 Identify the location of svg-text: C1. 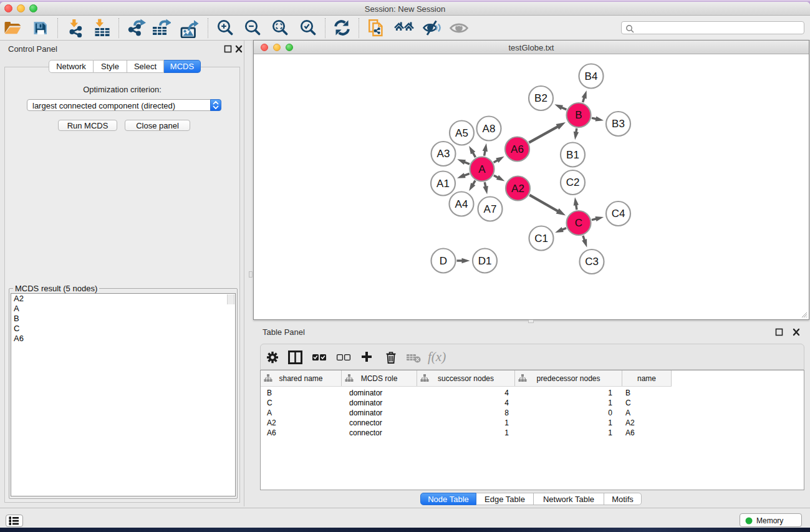
(541, 238).